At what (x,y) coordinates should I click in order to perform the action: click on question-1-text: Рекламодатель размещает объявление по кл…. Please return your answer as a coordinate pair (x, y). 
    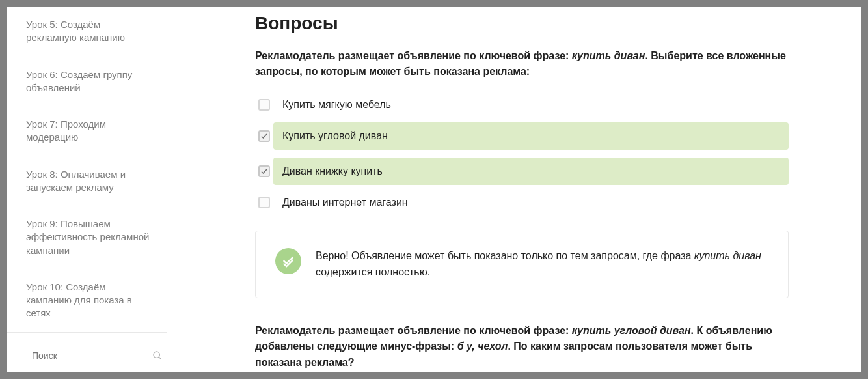
    Looking at the image, I should click on (522, 64).